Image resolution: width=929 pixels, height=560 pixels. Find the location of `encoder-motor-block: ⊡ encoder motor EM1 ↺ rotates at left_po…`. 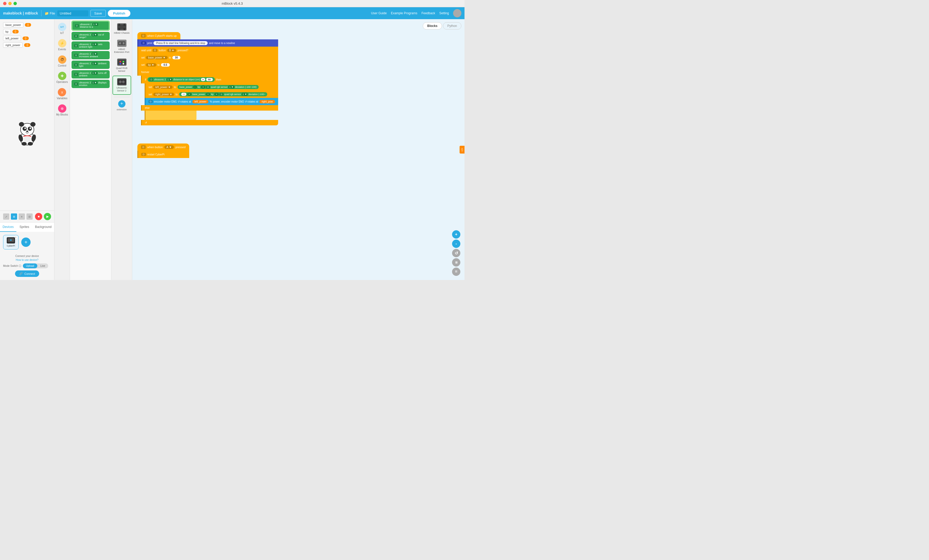

encoder-motor-block: ⊡ encoder motor EM1 ↺ rotates at left_po… is located at coordinates (212, 102).